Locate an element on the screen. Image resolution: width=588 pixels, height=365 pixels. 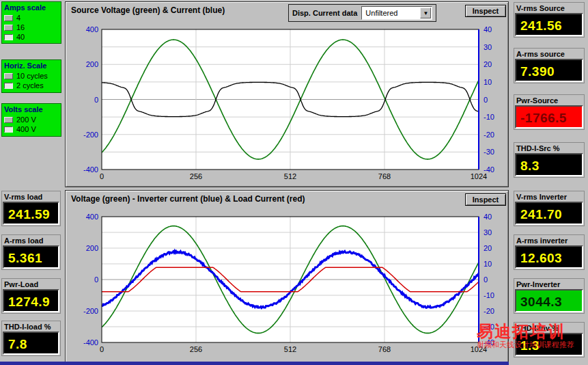
volts-scale-option-400v-radio is located at coordinates (8, 130).